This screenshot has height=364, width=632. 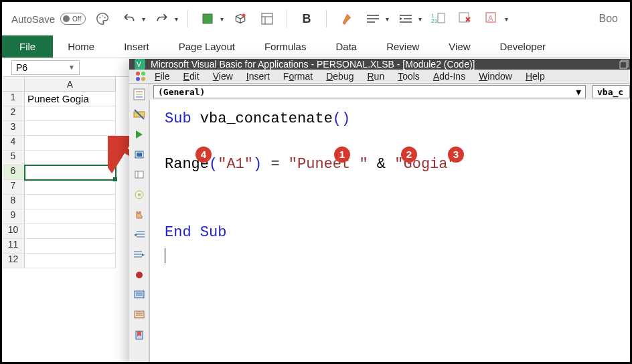 What do you see at coordinates (139, 235) in the screenshot?
I see `indent-out-icon` at bounding box center [139, 235].